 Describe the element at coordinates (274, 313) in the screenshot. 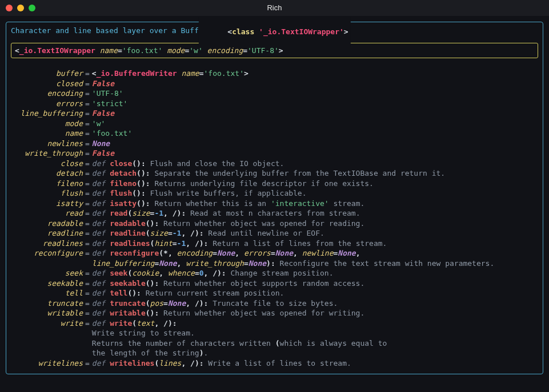

I see `method-row-writable: writable=def writable(): Return whether …` at that location.